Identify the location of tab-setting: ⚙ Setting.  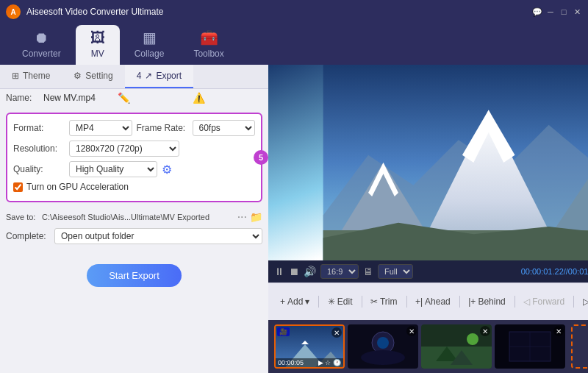
(93, 77).